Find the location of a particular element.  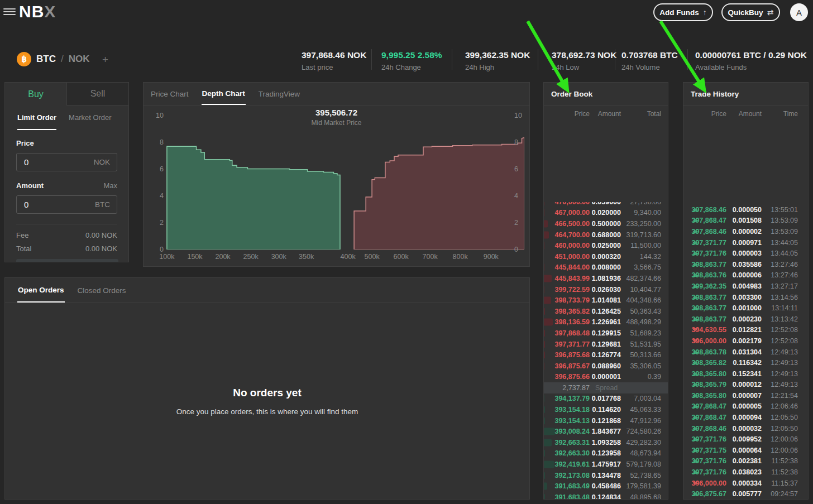

price-cell: 451,000.00 is located at coordinates (572, 257).